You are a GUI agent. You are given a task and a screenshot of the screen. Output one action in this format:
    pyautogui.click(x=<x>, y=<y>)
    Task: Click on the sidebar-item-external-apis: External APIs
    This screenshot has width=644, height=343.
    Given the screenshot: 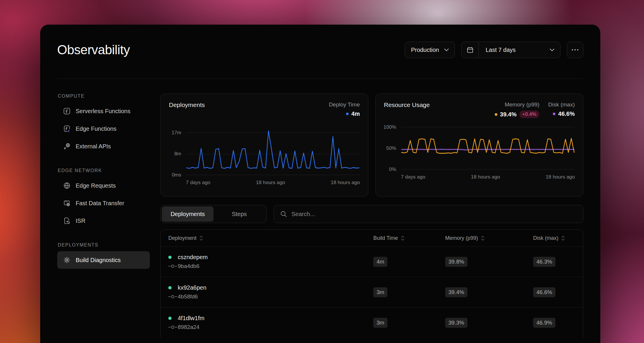 What is the action you would take?
    pyautogui.click(x=104, y=146)
    